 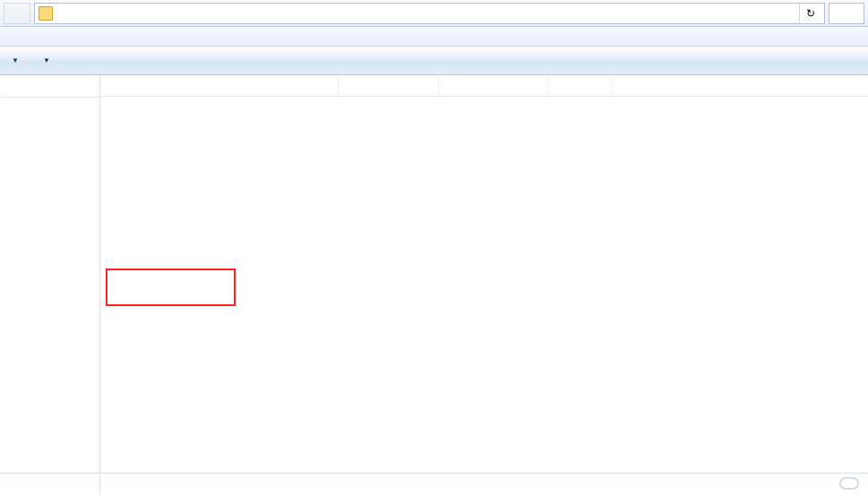 What do you see at coordinates (50, 274) in the screenshot?
I see `sidebar` at bounding box center [50, 274].